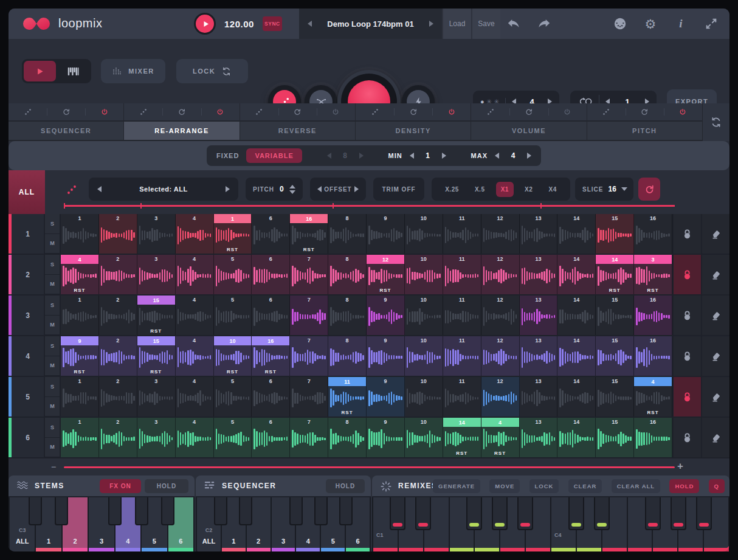 Image resolution: width=738 pixels, height=560 pixels. Describe the element at coordinates (361, 156) in the screenshot. I see `steps-next-arrow` at that location.